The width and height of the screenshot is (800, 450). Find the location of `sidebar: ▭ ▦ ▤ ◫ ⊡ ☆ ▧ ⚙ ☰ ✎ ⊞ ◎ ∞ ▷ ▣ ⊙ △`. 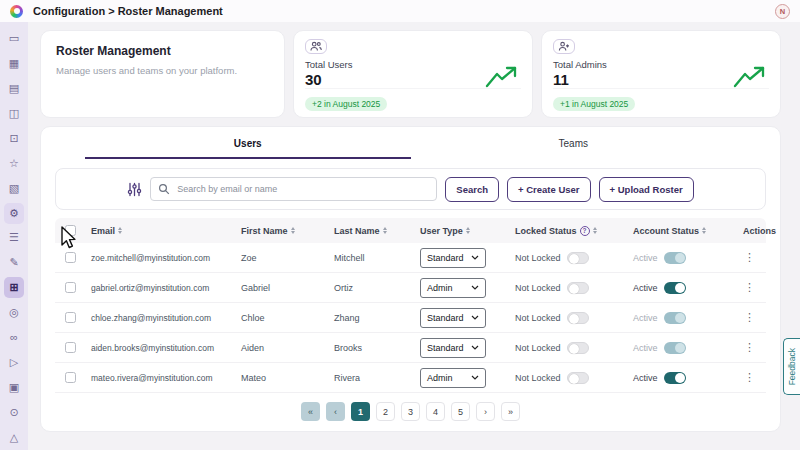

sidebar: ▭ ▦ ▤ ◫ ⊡ ☆ ▧ ⚙ ☰ ✎ ⊞ ◎ ∞ ▷ ▣ ⊙ △ is located at coordinates (14, 236).